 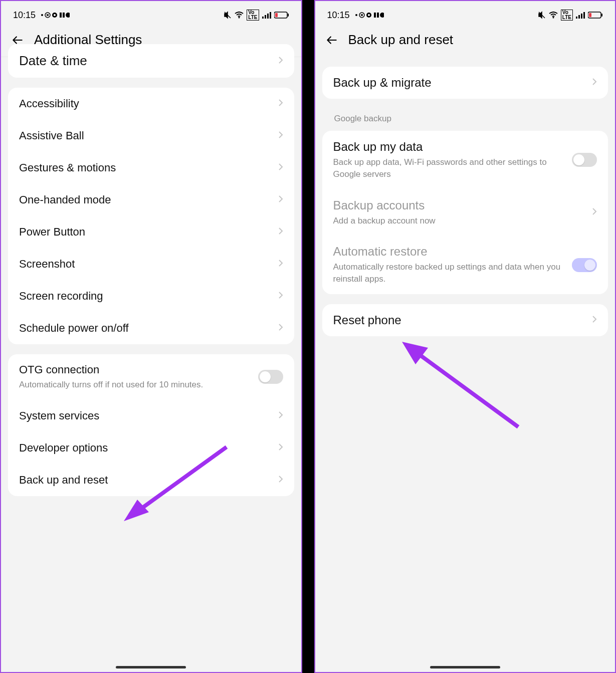 I want to click on backup-data-toggle, so click(x=584, y=160).